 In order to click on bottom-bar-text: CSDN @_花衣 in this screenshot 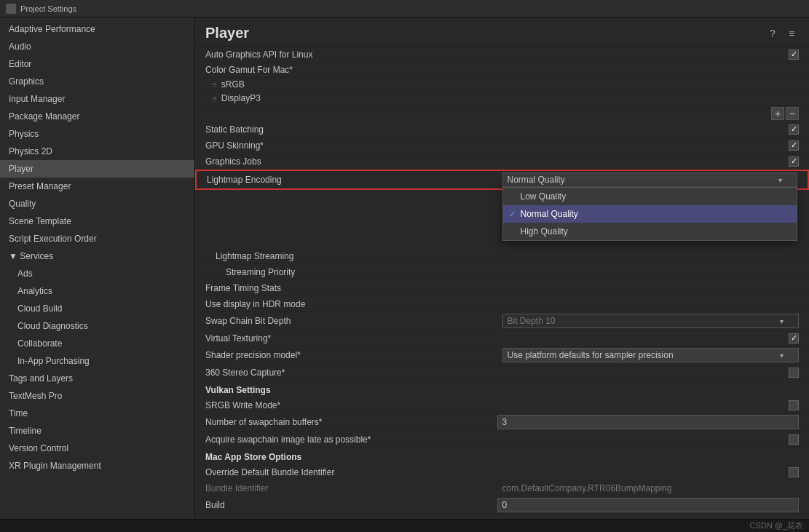, I will do `click(776, 525)`.